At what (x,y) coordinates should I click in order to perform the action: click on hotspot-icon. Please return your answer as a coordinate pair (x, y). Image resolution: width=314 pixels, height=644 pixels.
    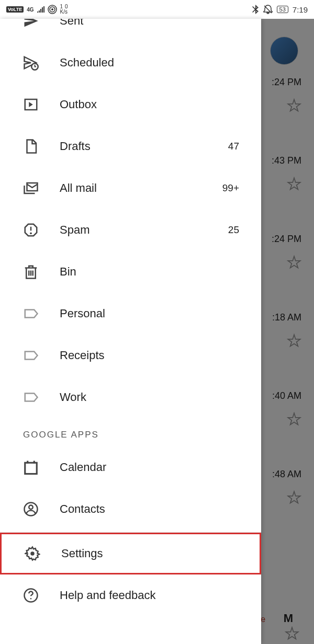
    Looking at the image, I should click on (52, 9).